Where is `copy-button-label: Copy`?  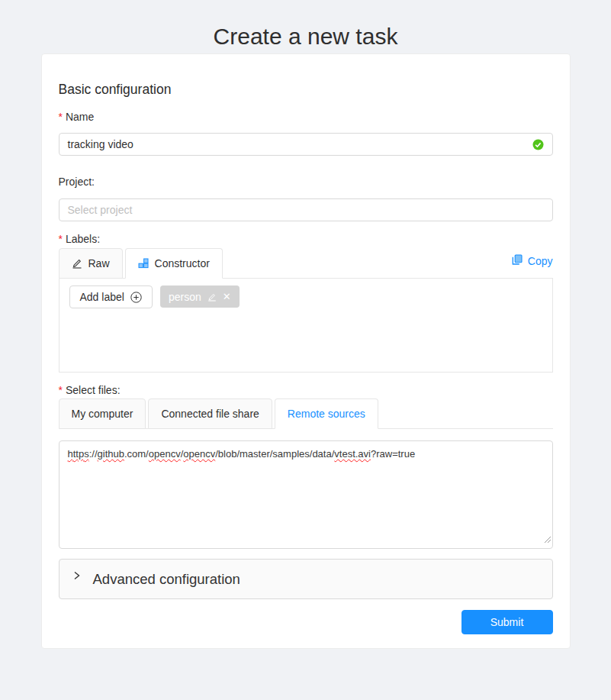
copy-button-label: Copy is located at coordinates (540, 261).